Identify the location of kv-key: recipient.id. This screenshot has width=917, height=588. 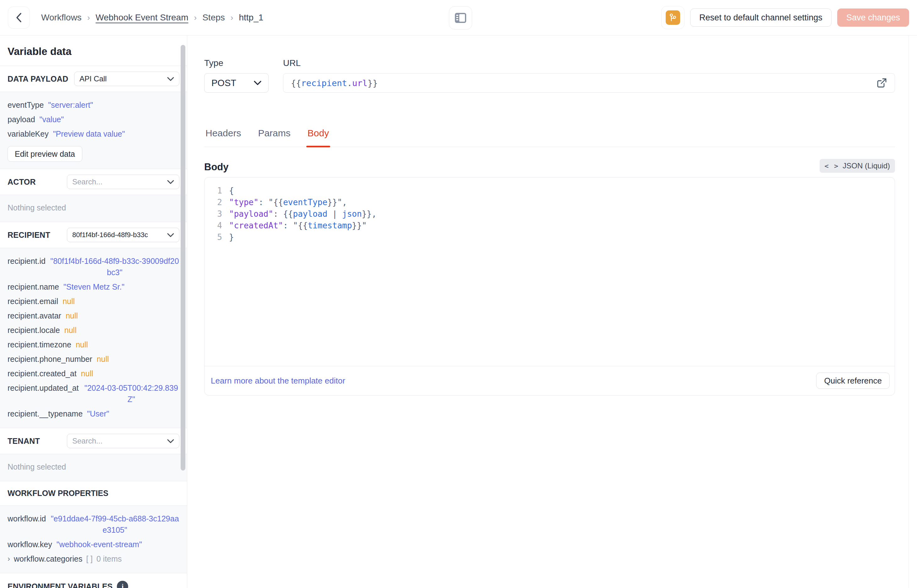
(27, 261).